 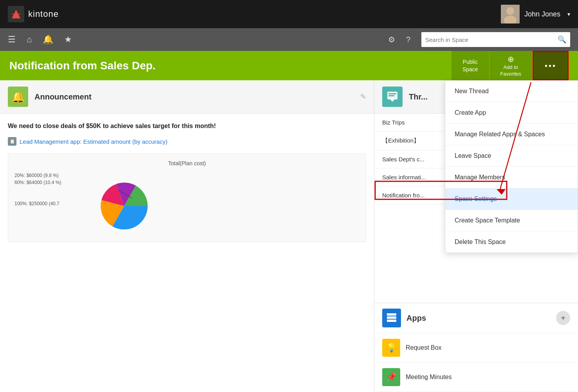 What do you see at coordinates (562, 40) in the screenshot?
I see `search-button: 🔍` at bounding box center [562, 40].